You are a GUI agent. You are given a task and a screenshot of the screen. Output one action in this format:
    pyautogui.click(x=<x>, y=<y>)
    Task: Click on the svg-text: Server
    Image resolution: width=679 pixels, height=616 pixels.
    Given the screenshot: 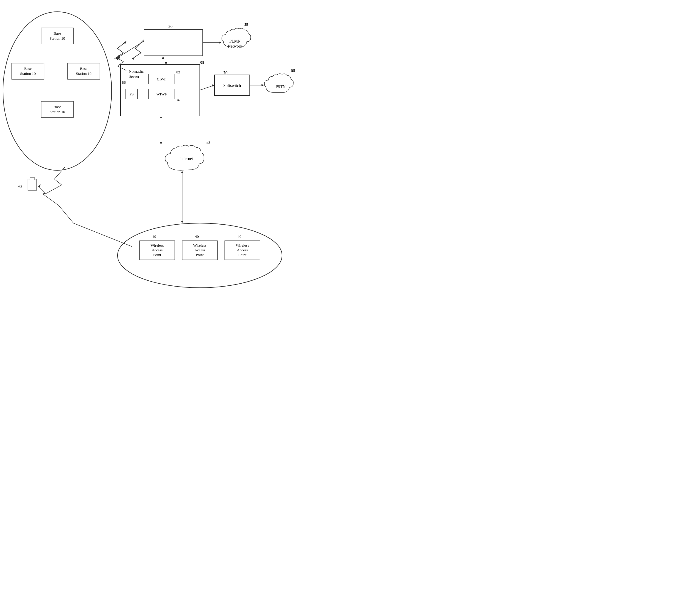 What is the action you would take?
    pyautogui.click(x=134, y=77)
    